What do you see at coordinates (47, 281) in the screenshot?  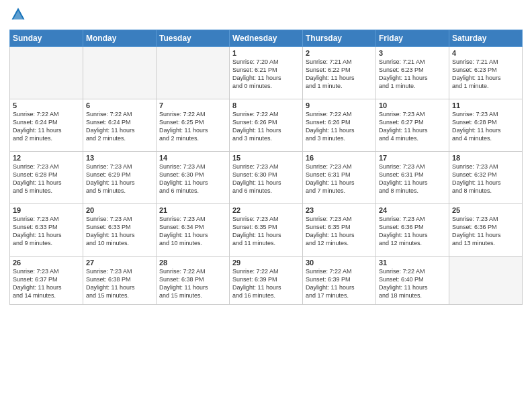 I see `calendar-cell: 26Sunrise: 7:23 AM Sunset: 6:37 PM Dayli…` at bounding box center [47, 281].